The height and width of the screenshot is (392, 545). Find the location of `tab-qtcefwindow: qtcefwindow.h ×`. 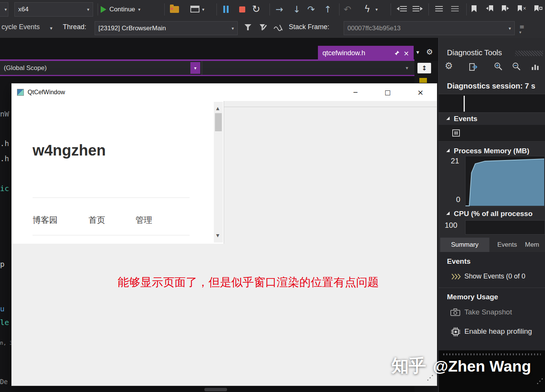

tab-qtcefwindow: qtcefwindow.h × is located at coordinates (366, 53).